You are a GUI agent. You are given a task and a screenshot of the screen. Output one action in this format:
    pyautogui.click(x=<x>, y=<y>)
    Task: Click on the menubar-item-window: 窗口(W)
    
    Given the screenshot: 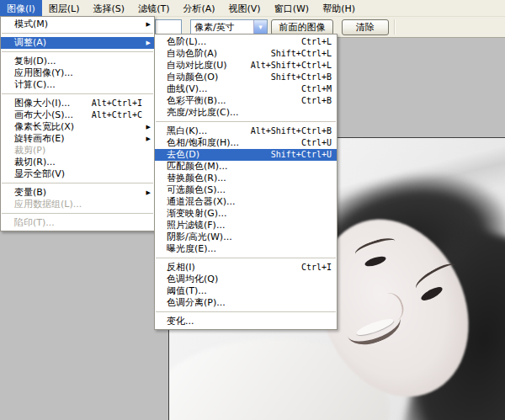 What is the action you would take?
    pyautogui.click(x=291, y=8)
    